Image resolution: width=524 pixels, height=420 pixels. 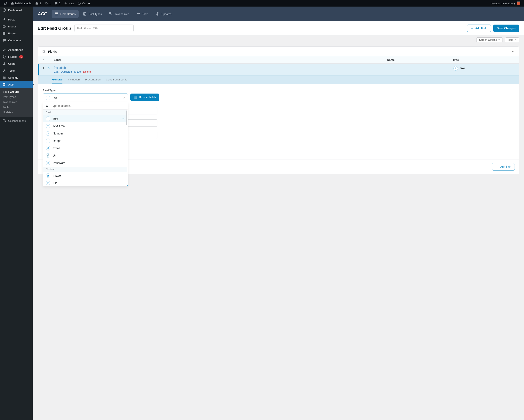 What do you see at coordinates (17, 57) in the screenshot?
I see `sidebar-item-plugins: Plugins1` at bounding box center [17, 57].